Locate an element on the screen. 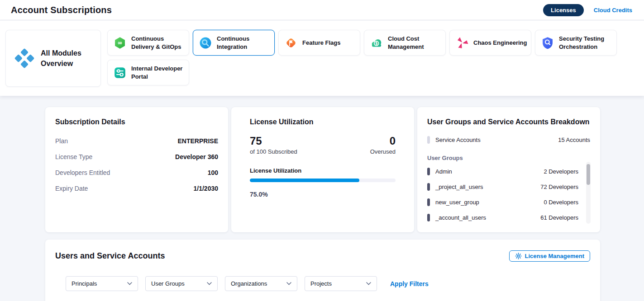  ccm-module-icon: $ is located at coordinates (377, 43).